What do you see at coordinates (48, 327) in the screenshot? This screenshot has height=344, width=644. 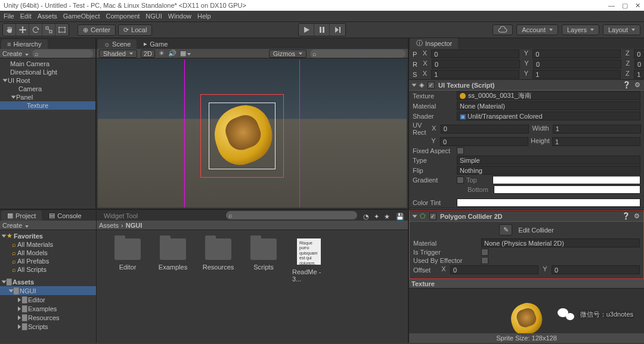 I see `tree-item: ▇Scripts` at bounding box center [48, 327].